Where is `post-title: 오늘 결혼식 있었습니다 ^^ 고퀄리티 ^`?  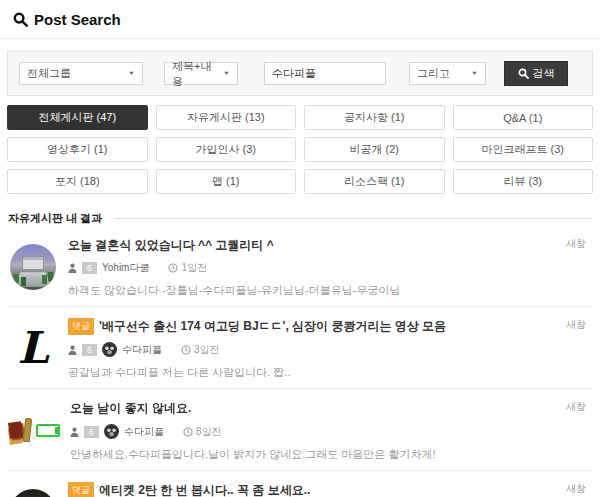 post-title: 오늘 결혼식 있었습니다 ^^ 고퀄리티 ^ is located at coordinates (171, 246).